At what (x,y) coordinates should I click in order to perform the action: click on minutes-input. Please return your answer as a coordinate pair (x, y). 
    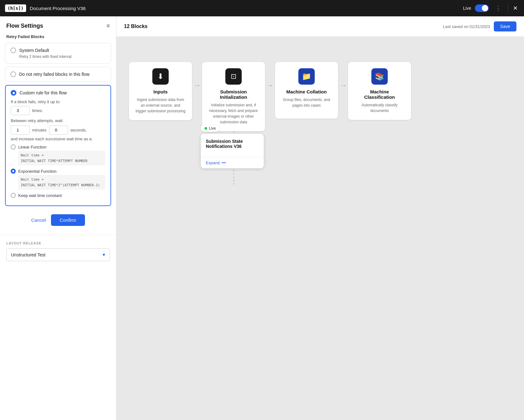
    Looking at the image, I should click on (20, 130).